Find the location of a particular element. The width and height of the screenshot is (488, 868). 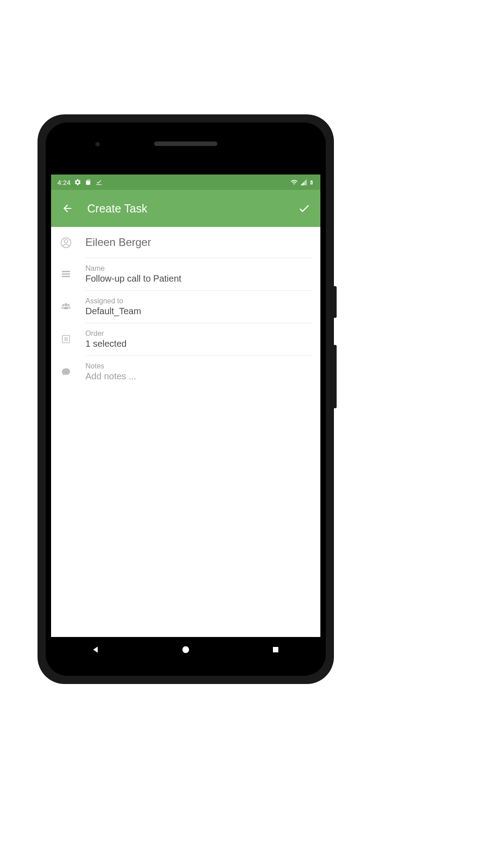

sd-card-icon is located at coordinates (88, 182).